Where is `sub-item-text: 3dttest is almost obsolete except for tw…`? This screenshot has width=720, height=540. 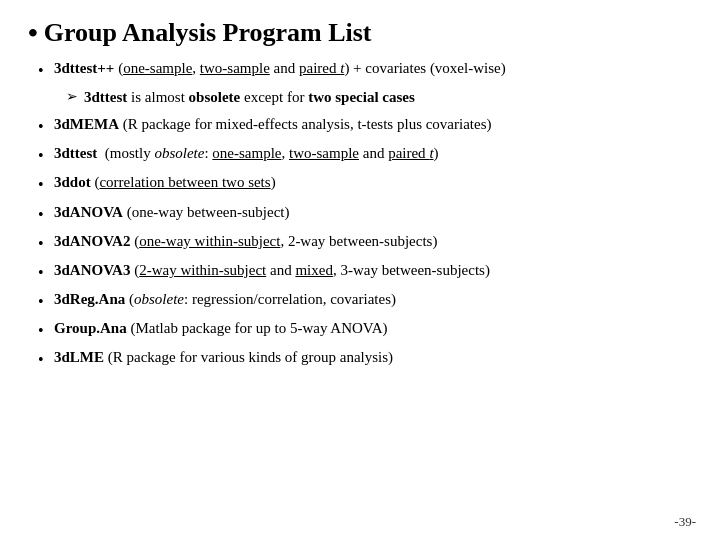
sub-item-text: 3dttest is almost obsolete except for tw… is located at coordinates (250, 98).